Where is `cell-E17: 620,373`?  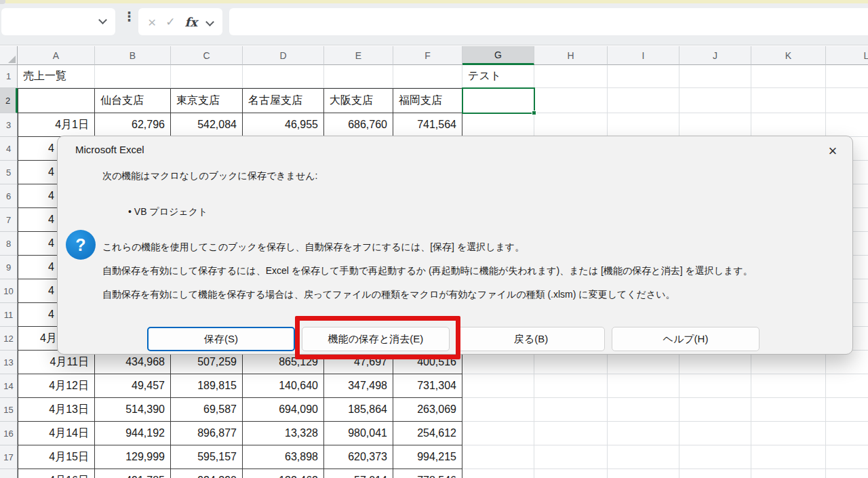
cell-E17: 620,373 is located at coordinates (359, 457).